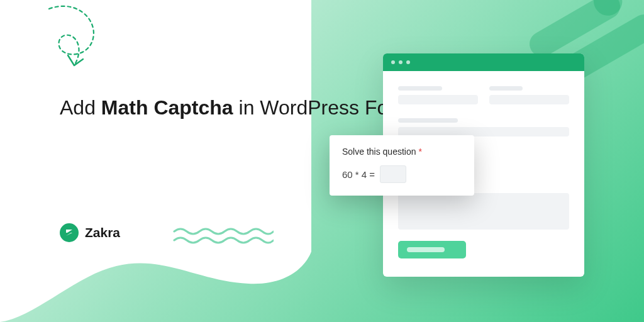 This screenshot has width=644, height=322. Describe the element at coordinates (358, 175) in the screenshot. I see `captcha-expression: 60 * 4 =` at that location.